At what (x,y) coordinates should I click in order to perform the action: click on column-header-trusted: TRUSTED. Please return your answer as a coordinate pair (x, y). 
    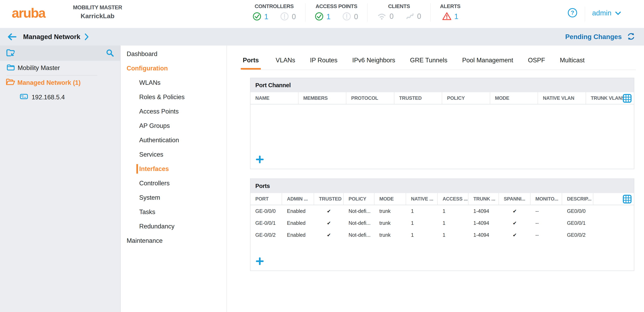
    Looking at the image, I should click on (418, 98).